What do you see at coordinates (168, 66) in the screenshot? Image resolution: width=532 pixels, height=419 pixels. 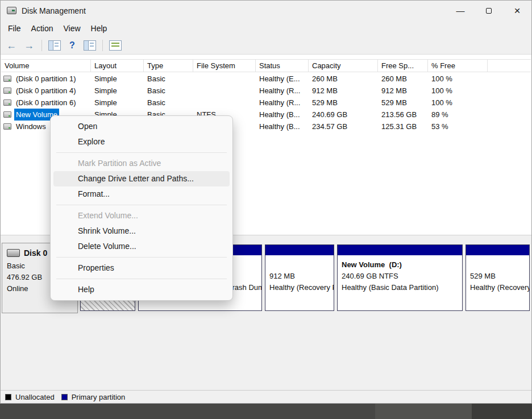 I see `column-header-type: Type` at bounding box center [168, 66].